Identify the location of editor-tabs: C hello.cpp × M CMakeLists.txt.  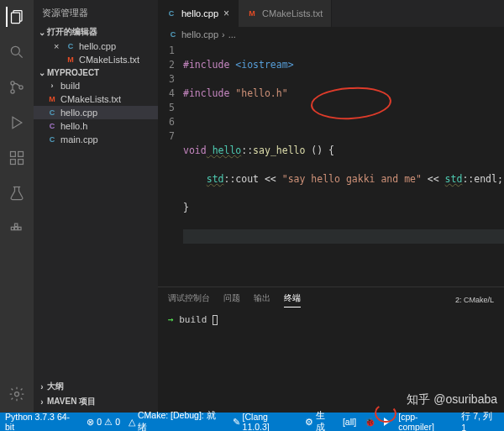
(331, 13).